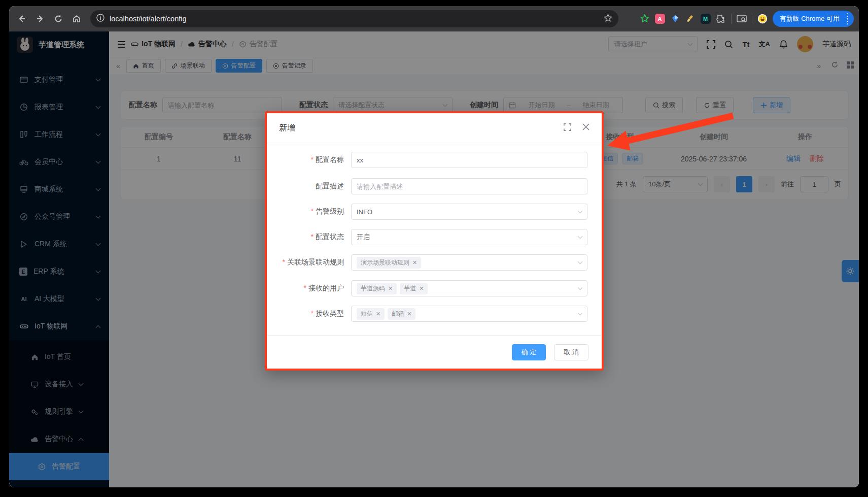 The image size is (868, 497). I want to click on forward-icon, so click(40, 19).